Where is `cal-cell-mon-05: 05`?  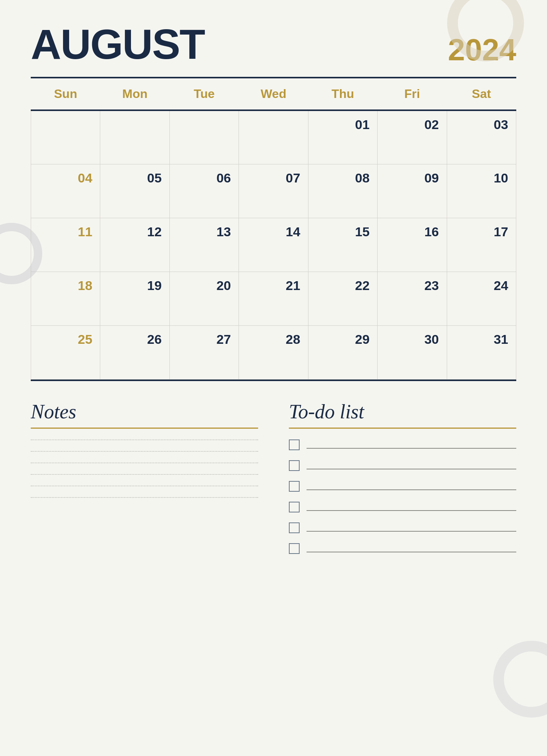
cal-cell-mon-05: 05 is located at coordinates (135, 191).